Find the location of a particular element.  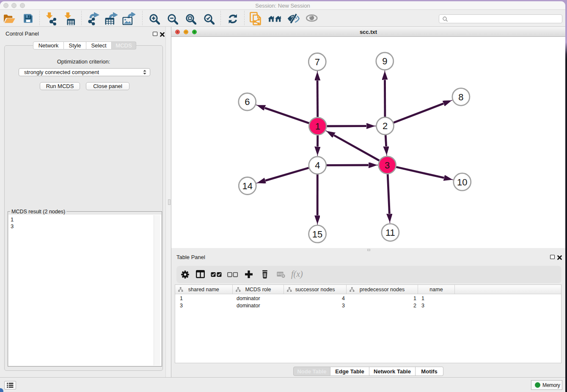

svg-text: 2 is located at coordinates (385, 126).